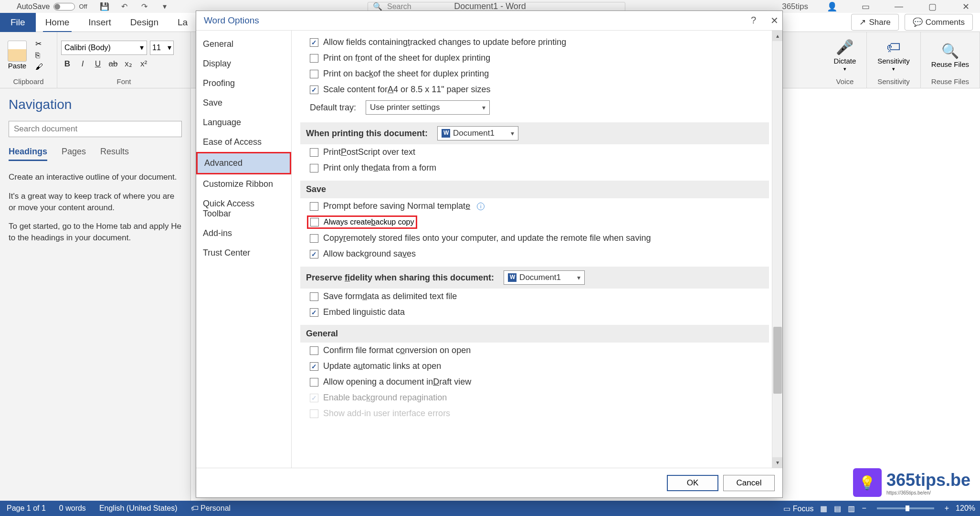 This screenshot has width=980, height=516. I want to click on chk-prompt-normal, so click(314, 206).